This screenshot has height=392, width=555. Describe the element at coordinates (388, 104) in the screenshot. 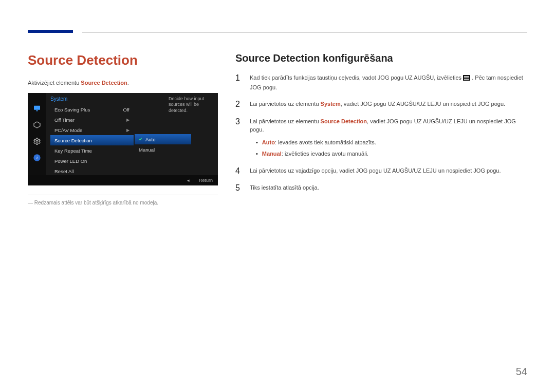

I see `step-body: Lai pārvietotos uz elementu System, vadi…` at that location.